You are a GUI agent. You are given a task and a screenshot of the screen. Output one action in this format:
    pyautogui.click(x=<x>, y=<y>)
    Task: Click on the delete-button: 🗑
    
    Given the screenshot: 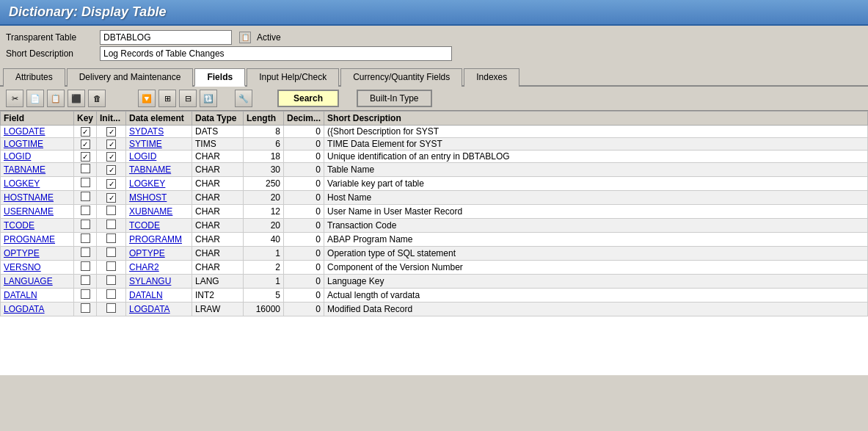 What is the action you would take?
    pyautogui.click(x=97, y=98)
    